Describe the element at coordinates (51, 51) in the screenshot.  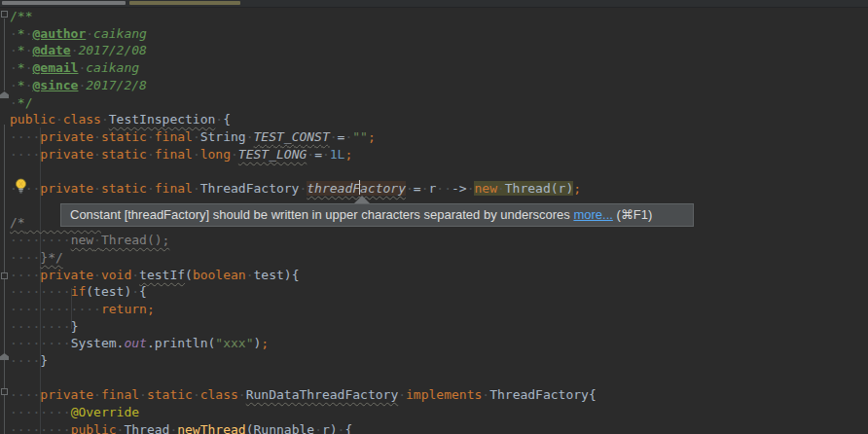
I see `code-token: @date` at that location.